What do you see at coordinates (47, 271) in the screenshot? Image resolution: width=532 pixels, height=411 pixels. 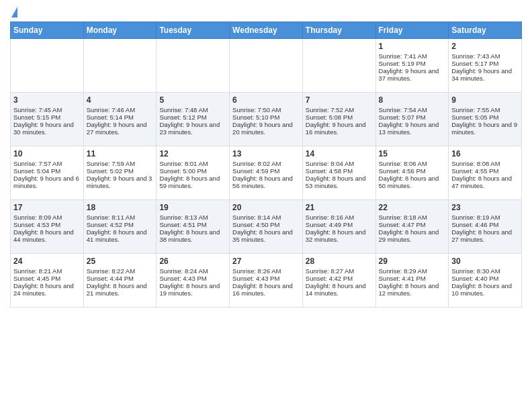 I see `sunrise-text: Sunrise: 8:21 AM` at bounding box center [47, 271].